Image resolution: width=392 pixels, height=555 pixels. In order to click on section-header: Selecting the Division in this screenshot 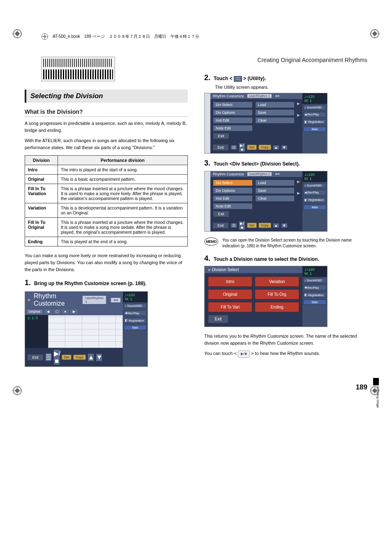, I will do `click(106, 96)`.